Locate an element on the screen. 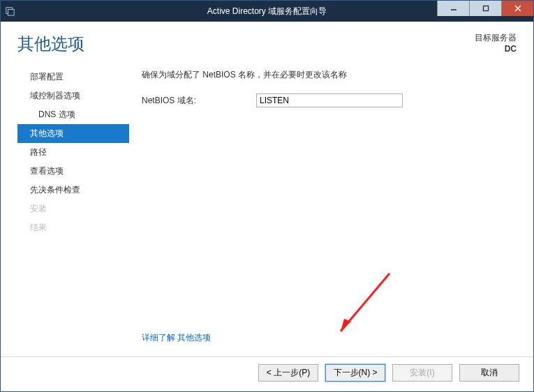 The image size is (534, 392). netbios-input is located at coordinates (329, 100).